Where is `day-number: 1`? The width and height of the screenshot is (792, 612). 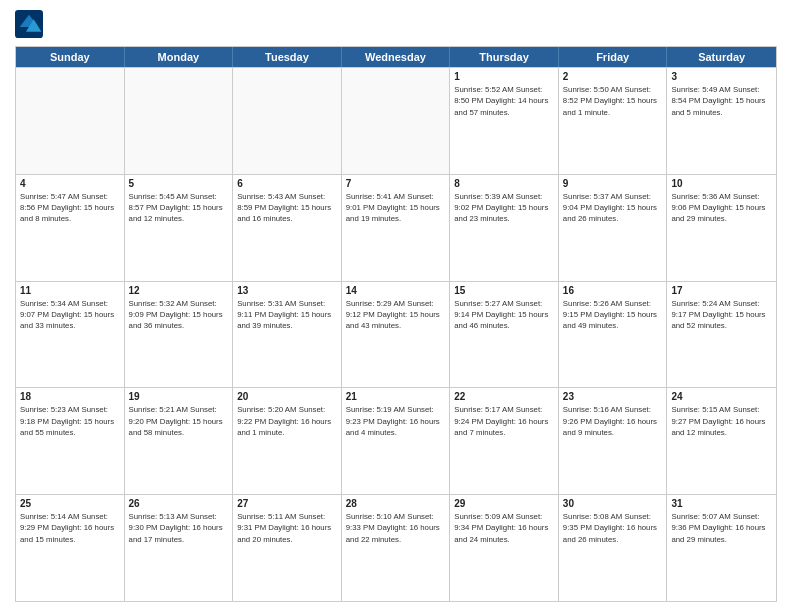 day-number: 1 is located at coordinates (504, 76).